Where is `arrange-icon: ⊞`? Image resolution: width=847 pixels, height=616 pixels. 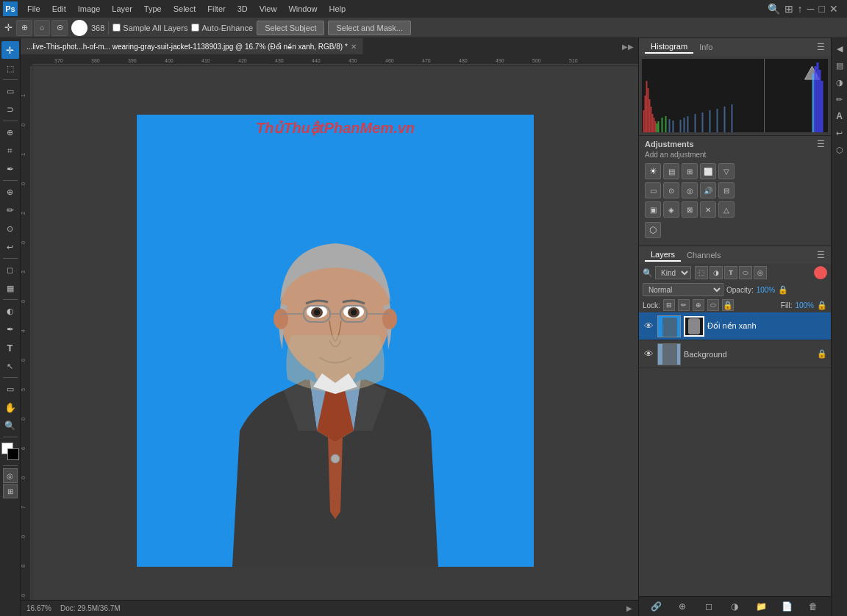 arrange-icon: ⊞ is located at coordinates (789, 9).